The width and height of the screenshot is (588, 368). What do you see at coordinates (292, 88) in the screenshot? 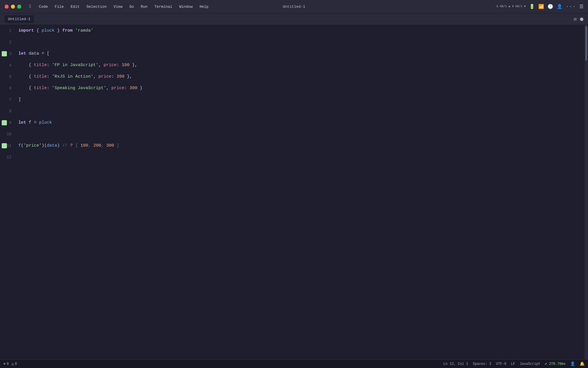
I see `code-line-6: 6 { title: 'Speaking JavaScript', price:…` at bounding box center [292, 88].